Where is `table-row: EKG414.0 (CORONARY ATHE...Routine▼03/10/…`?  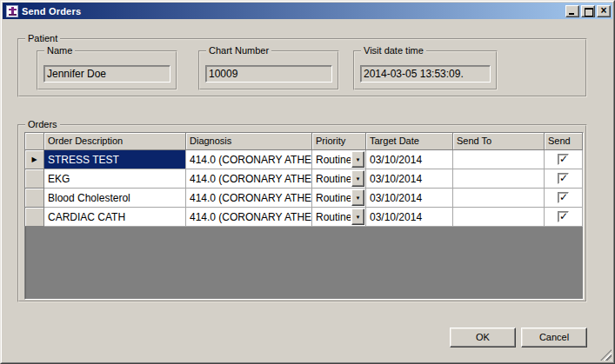 table-row: EKG414.0 (CORONARY ATHE...Routine▼03/10/… is located at coordinates (304, 179).